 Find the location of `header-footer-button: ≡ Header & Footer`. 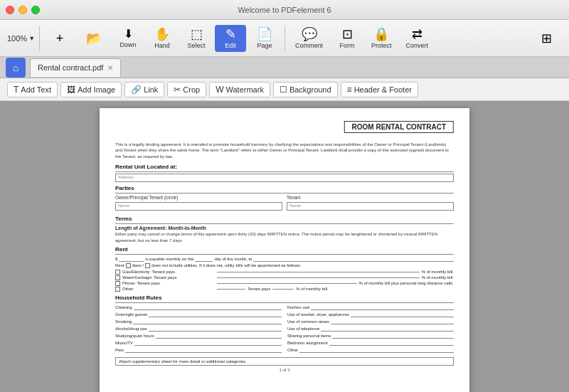

header-footer-button: ≡ Header & Footer is located at coordinates (380, 90).